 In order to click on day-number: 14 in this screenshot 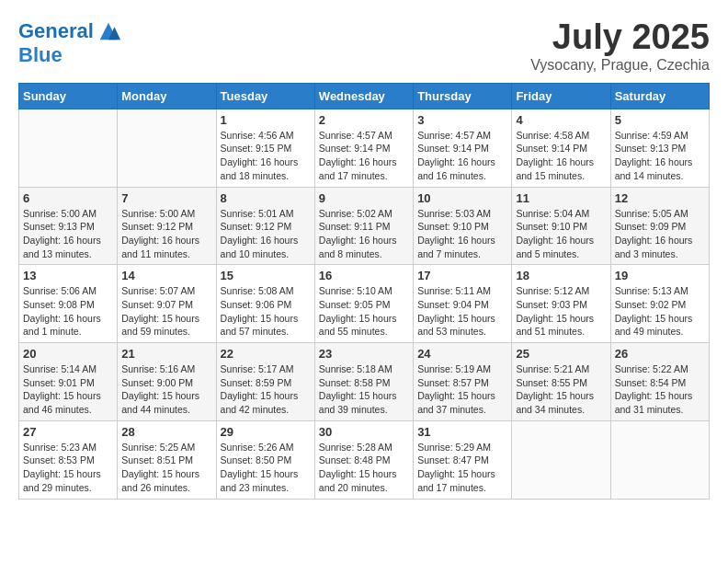, I will do `click(166, 276)`.